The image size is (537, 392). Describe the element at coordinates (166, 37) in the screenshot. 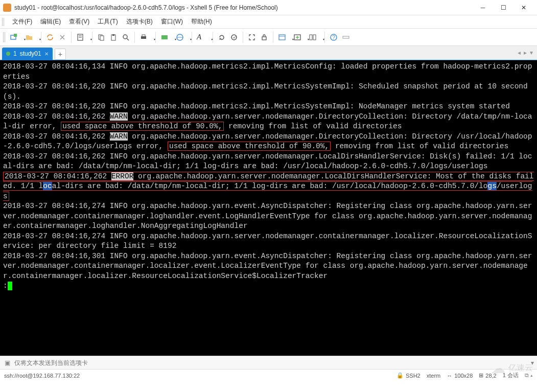

I see `xftp-button: ▾` at that location.